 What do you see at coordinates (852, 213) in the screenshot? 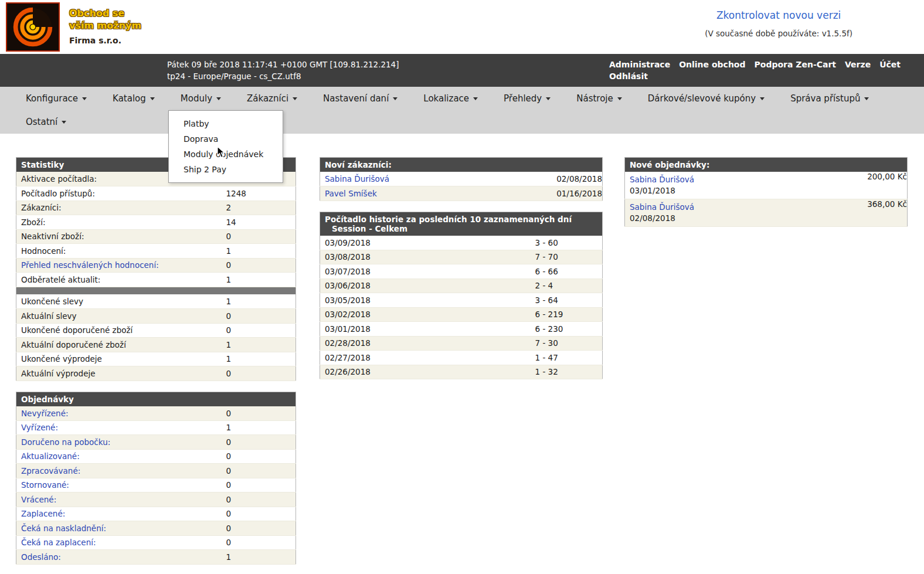
I see `order-amount: 368,00 Kč` at bounding box center [852, 213].